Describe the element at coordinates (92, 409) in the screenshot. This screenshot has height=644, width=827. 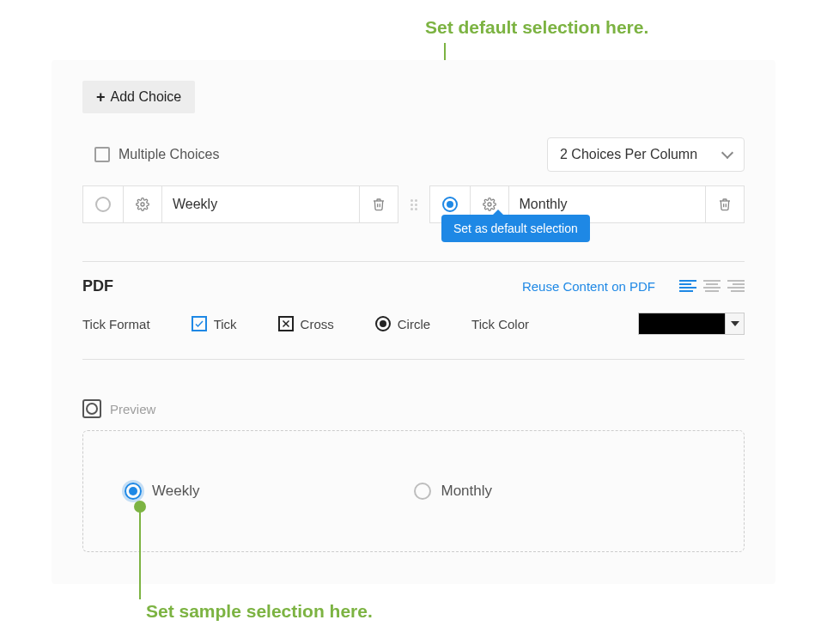
I see `preview-icon` at that location.